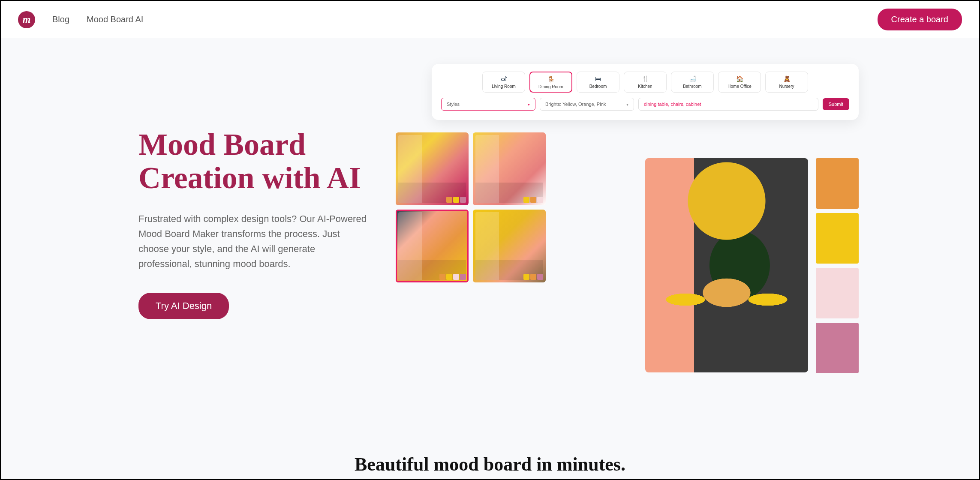  What do you see at coordinates (551, 82) in the screenshot?
I see `tab-dining-room: 🪑 Dining Room` at bounding box center [551, 82].